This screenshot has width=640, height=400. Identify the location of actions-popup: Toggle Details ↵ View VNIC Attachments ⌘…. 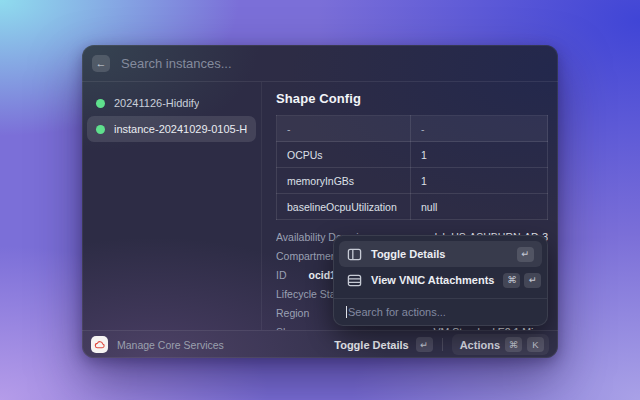
(440, 280).